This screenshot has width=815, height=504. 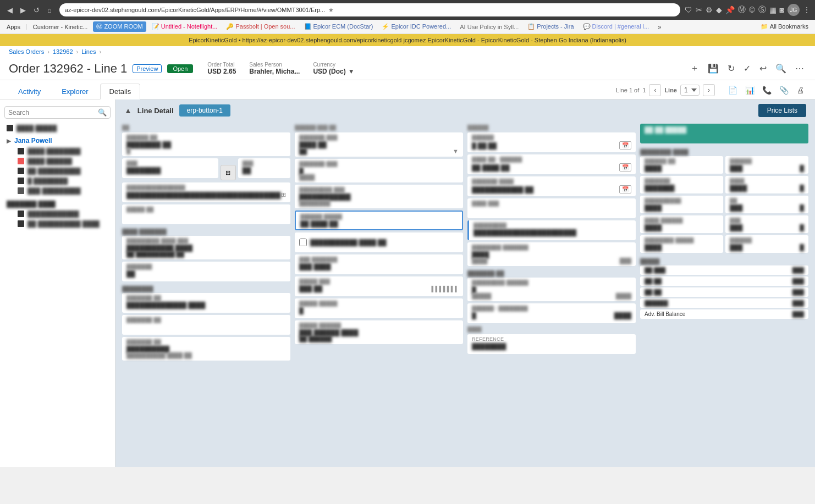 What do you see at coordinates (379, 242) in the screenshot?
I see `field-checkbox: ███████████ ████ ██` at bounding box center [379, 242].